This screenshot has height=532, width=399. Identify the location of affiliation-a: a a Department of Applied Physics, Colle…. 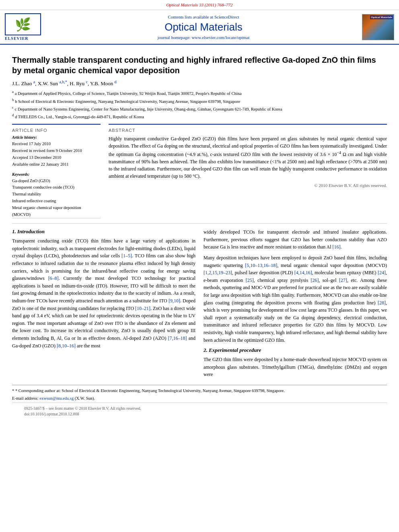
(200, 93).